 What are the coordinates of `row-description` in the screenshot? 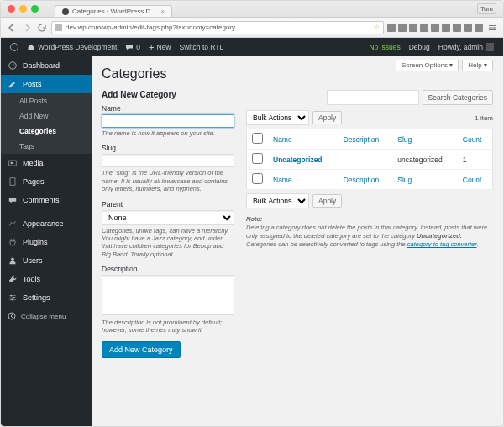 It's located at (366, 160).